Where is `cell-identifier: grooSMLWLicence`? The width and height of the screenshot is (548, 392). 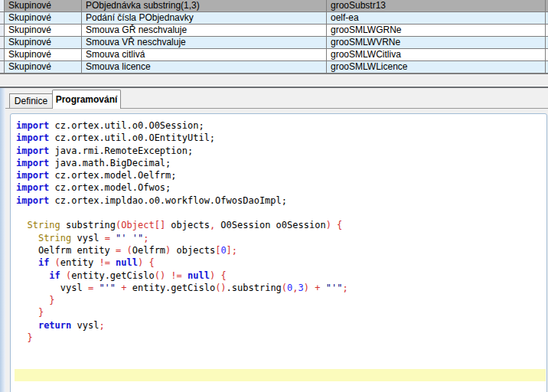 cell-identifier: grooSMLWLicence is located at coordinates (436, 67).